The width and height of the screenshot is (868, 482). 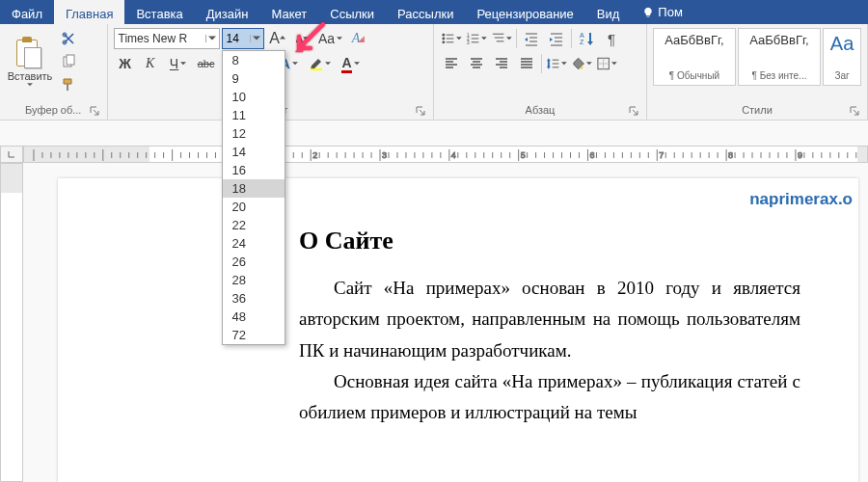 I want to click on format-painter-button, so click(x=68, y=85).